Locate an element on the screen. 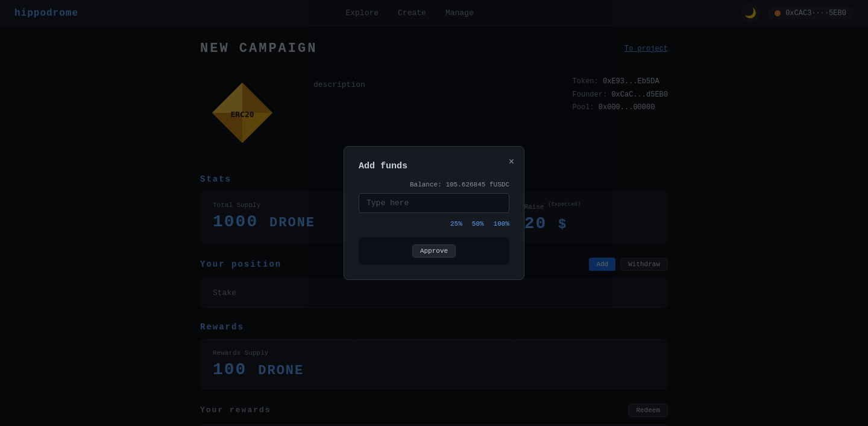  pct-100-button: 100% is located at coordinates (502, 224).